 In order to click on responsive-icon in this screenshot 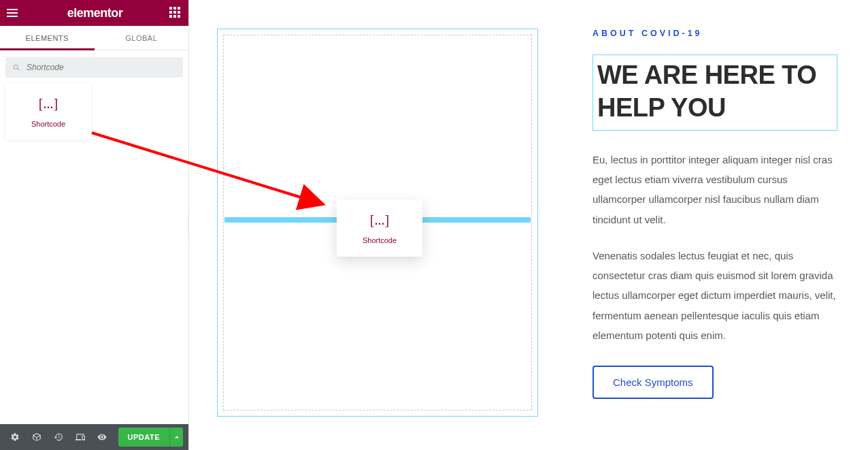, I will do `click(80, 437)`.